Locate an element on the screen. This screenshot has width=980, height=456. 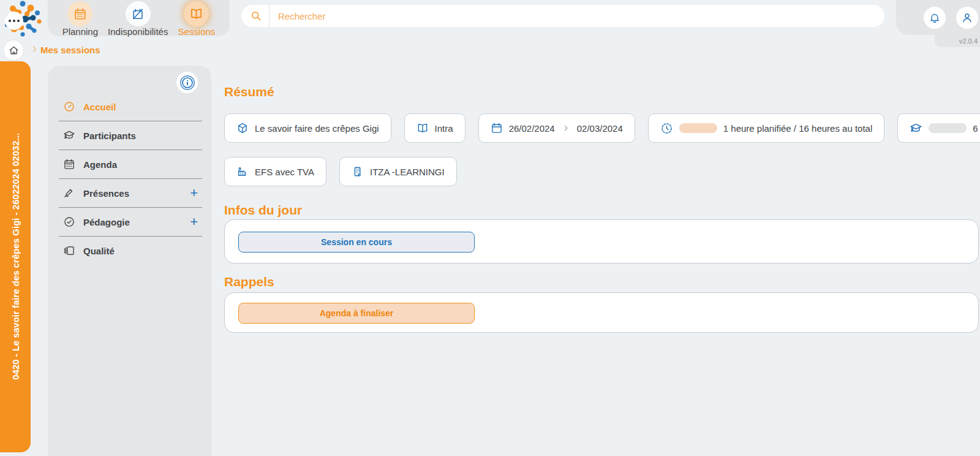
building-icon is located at coordinates (358, 172).